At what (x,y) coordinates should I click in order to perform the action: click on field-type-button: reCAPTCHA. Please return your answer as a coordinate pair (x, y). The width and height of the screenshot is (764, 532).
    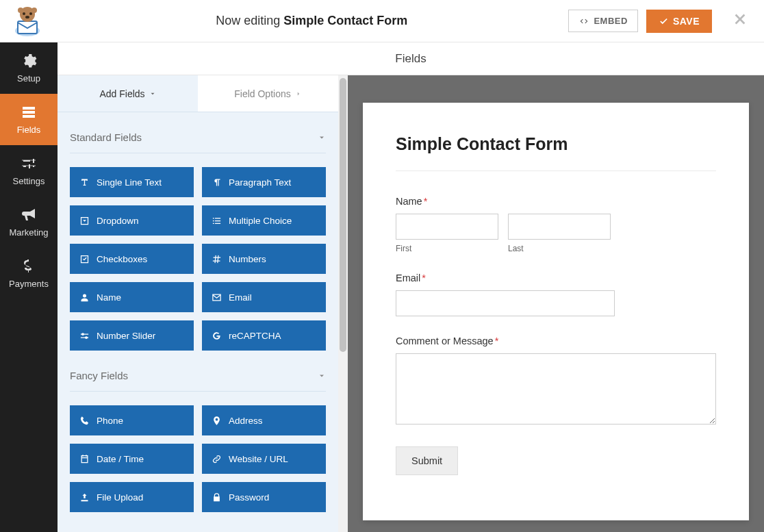
    Looking at the image, I should click on (264, 335).